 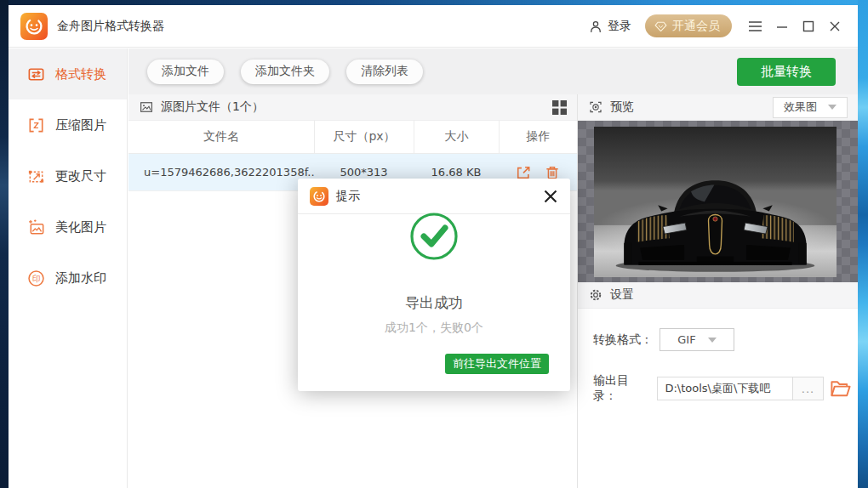 I want to click on person-icon, so click(x=596, y=26).